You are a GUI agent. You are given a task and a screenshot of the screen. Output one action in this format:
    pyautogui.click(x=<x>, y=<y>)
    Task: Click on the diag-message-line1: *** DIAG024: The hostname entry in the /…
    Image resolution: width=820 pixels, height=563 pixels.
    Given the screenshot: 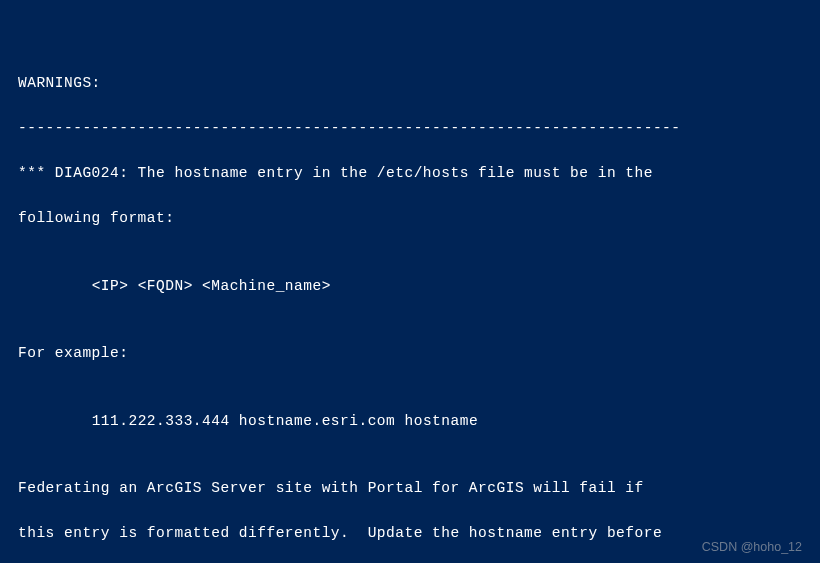 What is the action you would take?
    pyautogui.click(x=410, y=173)
    